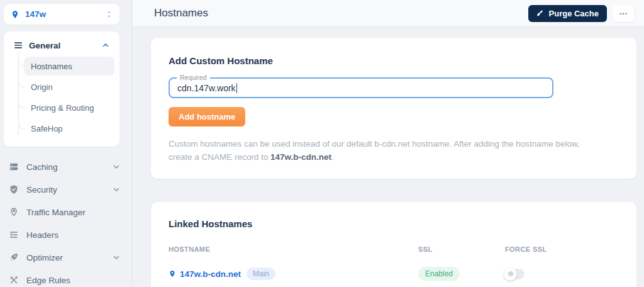 The height and width of the screenshot is (287, 644). What do you see at coordinates (301, 157) in the screenshot?
I see `cname-target: 147w.b-cdn.net` at bounding box center [301, 157].